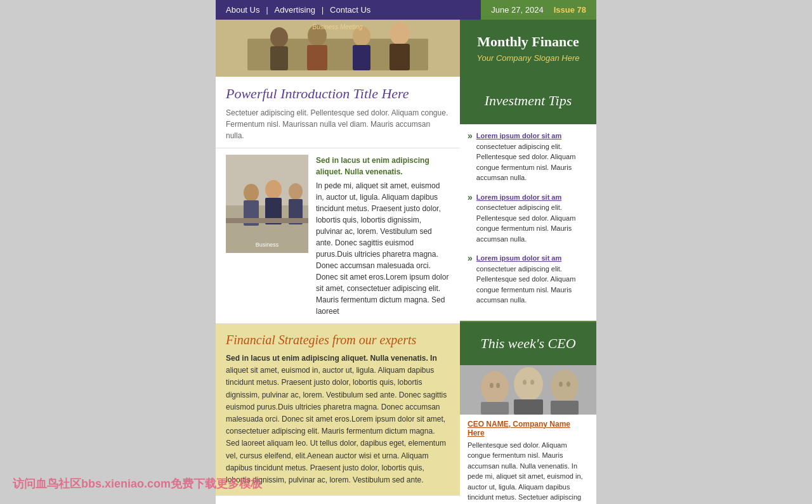  Describe the element at coordinates (295, 10) in the screenshot. I see `advertising-link: Advertising` at that location.